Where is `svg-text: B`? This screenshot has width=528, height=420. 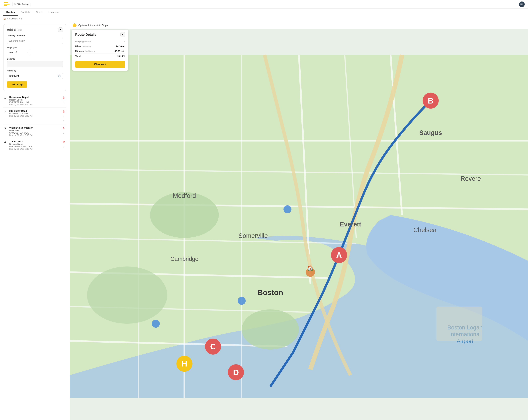 svg-text: B is located at coordinates (431, 101).